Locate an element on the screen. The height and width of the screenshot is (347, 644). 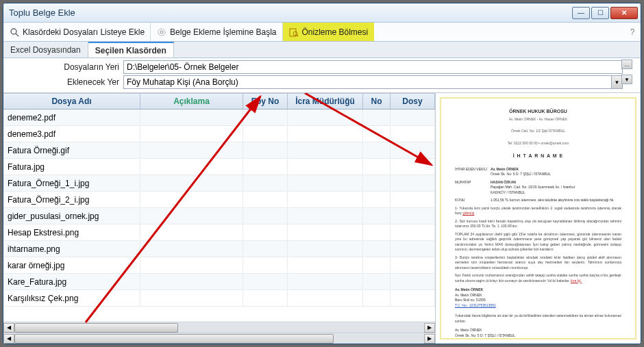
chevron-down-icon: ▼ is located at coordinates (617, 82).